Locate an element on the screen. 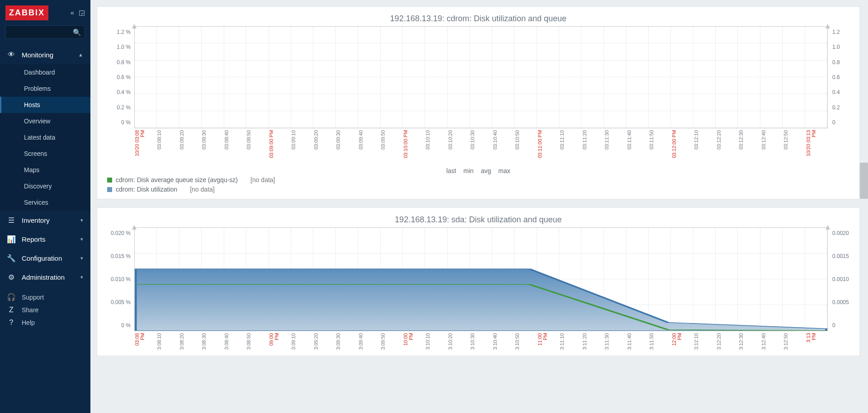 The height and width of the screenshot is (413, 868). axis-tick: 0.8 % is located at coordinates (116, 62).